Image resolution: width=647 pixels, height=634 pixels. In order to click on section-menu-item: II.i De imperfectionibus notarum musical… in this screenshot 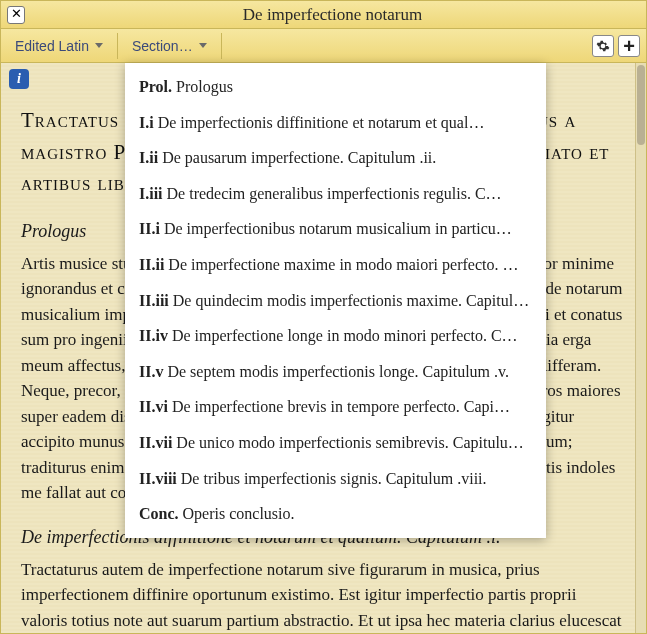, I will do `click(336, 229)`.